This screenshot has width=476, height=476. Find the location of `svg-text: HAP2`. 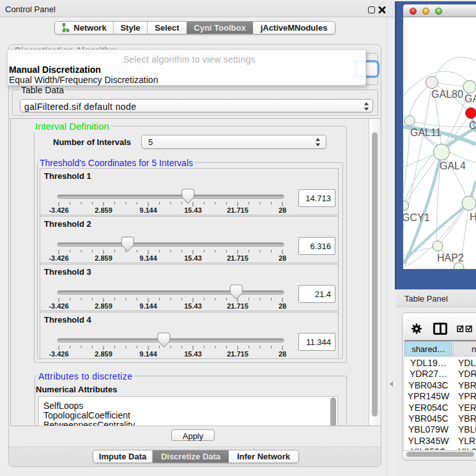

svg-text: HAP2 is located at coordinates (450, 258).